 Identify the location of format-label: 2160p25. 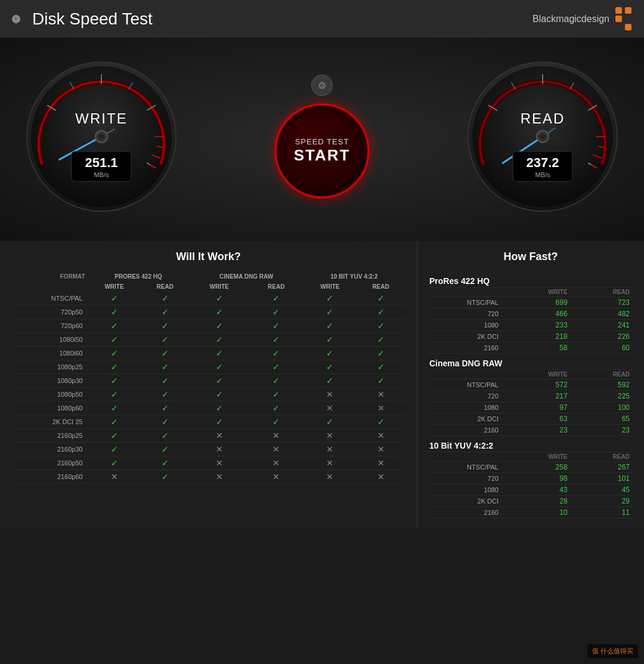
(50, 436).